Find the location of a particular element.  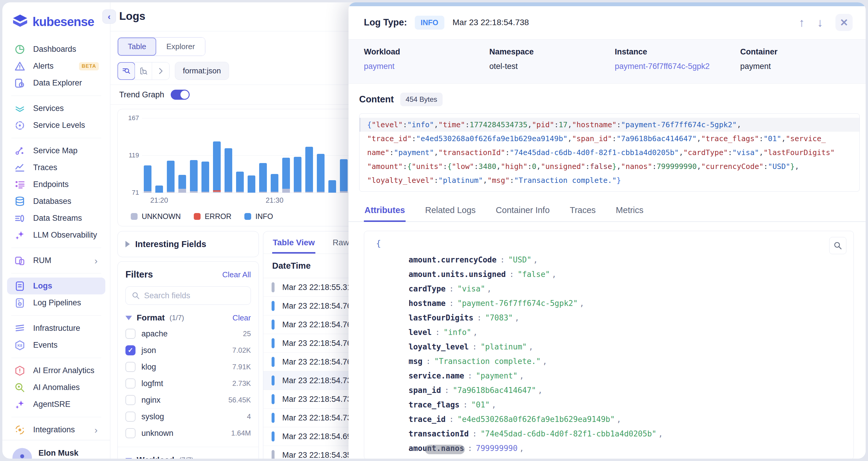

meta-value: payment is located at coordinates (427, 67).